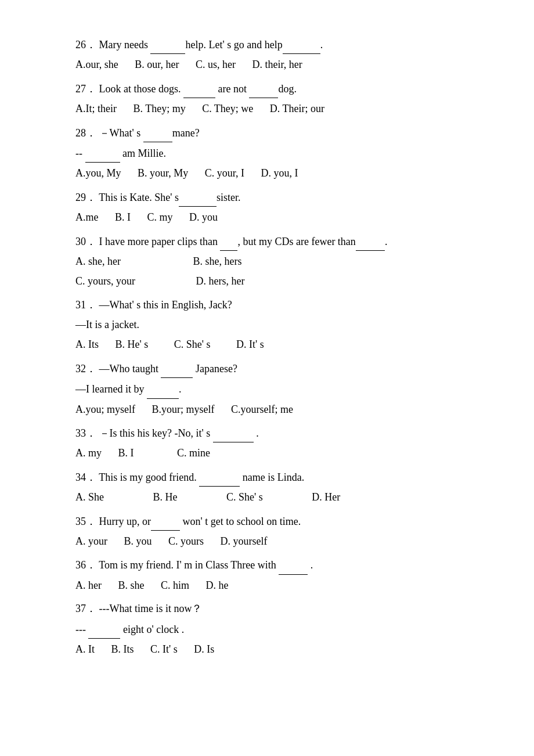 This screenshot has width=534, height=756. What do you see at coordinates (267, 443) in the screenshot?
I see `question-33: 33． －Is this his key? -No, it' s . A. my…` at bounding box center [267, 443].